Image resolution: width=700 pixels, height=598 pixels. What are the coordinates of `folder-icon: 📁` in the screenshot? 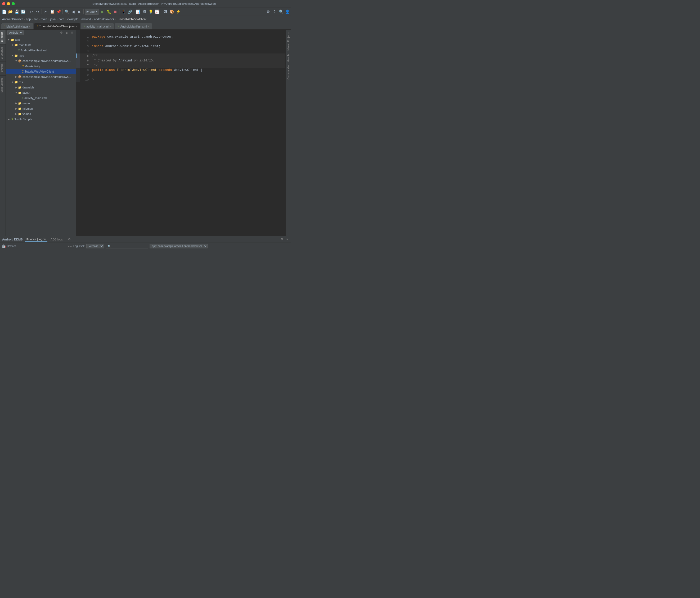 It's located at (20, 88).